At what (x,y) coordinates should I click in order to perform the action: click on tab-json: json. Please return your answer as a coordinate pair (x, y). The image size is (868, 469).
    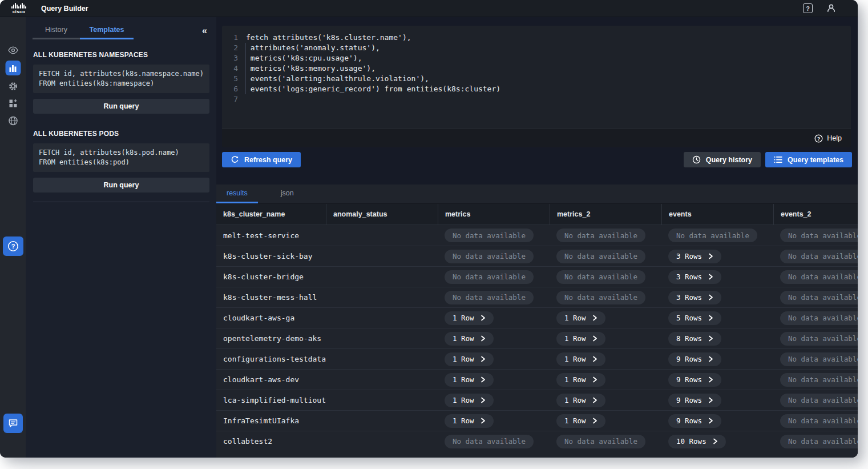
    Looking at the image, I should click on (288, 194).